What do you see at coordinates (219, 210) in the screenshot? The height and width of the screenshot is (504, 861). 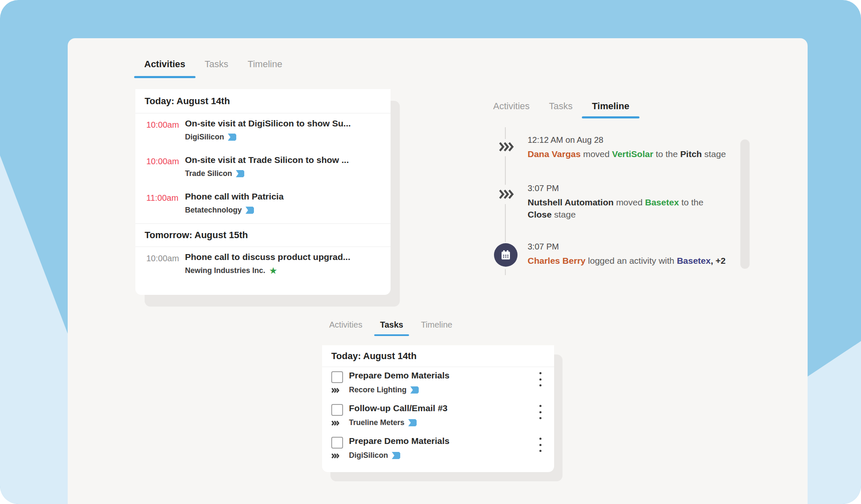 I see `activity-entity-link: Betatechnology` at bounding box center [219, 210].